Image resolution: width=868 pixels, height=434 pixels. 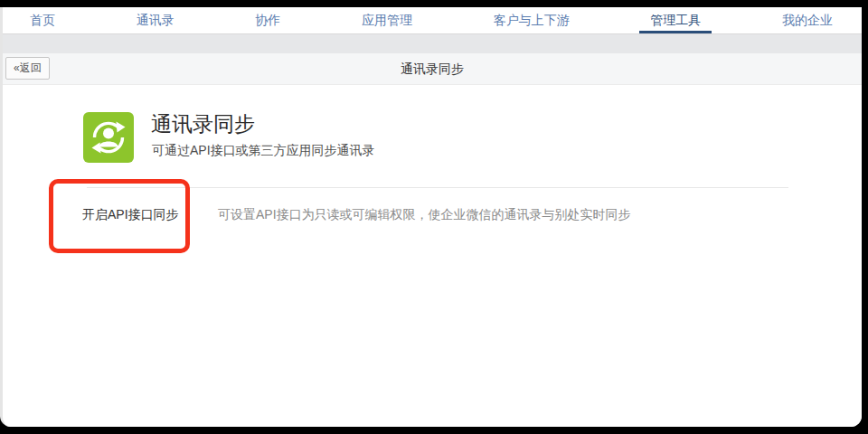 What do you see at coordinates (27, 69) in the screenshot?
I see `back-button: «返回` at bounding box center [27, 69].